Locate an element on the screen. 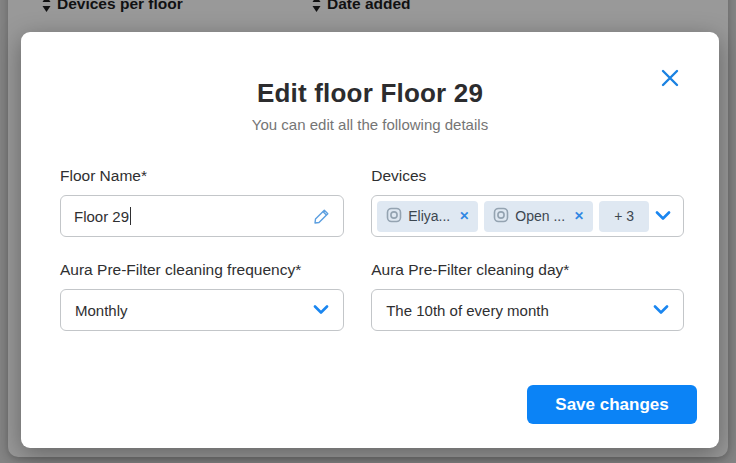 This screenshot has width=736, height=463. modal-title: Edit floor Floor 29 is located at coordinates (370, 94).